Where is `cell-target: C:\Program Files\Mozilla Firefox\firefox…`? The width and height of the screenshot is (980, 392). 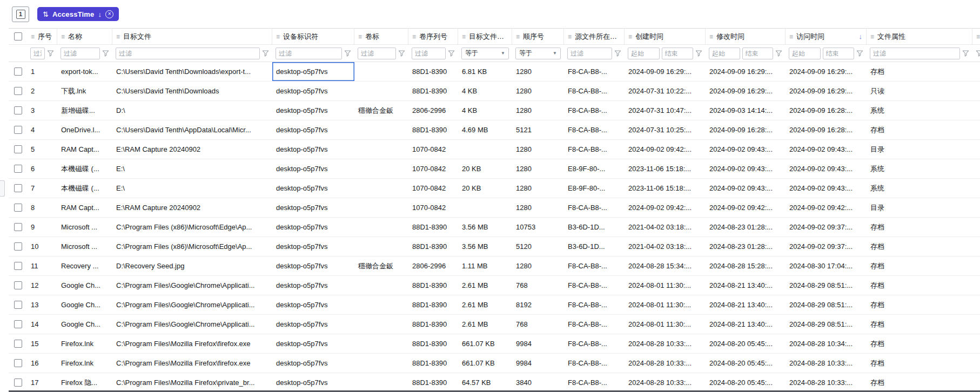
cell-target: C:\Program Files\Mozilla Firefox\firefox… is located at coordinates (192, 363).